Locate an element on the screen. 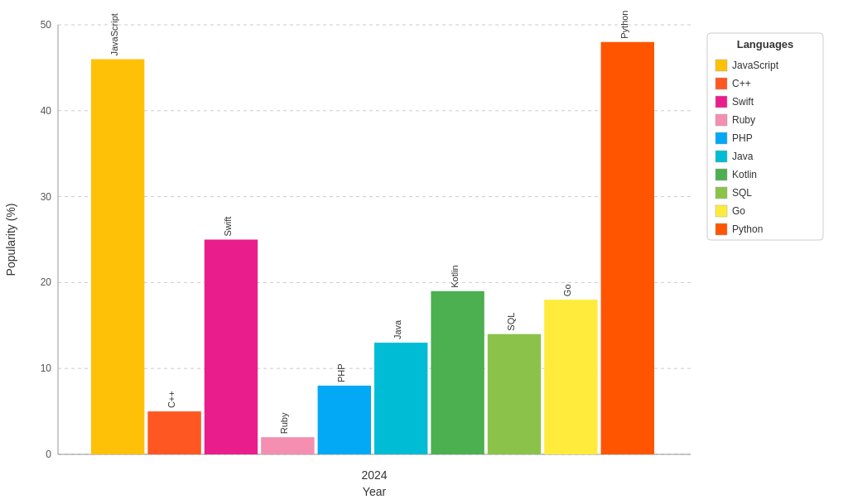  svg-text: Year is located at coordinates (374, 492).